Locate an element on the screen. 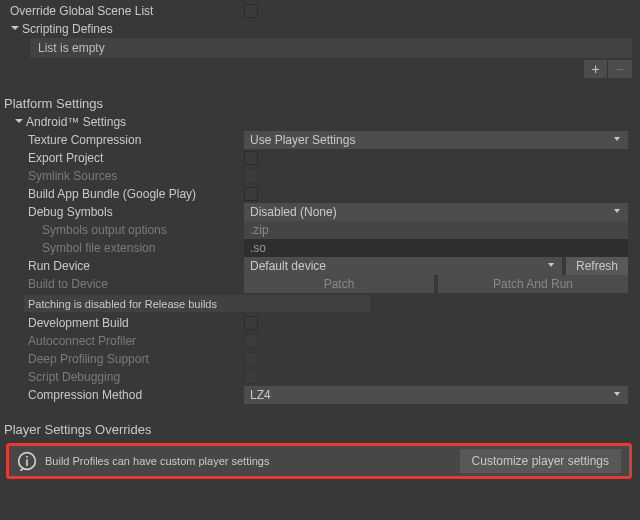 The height and width of the screenshot is (520, 640). autoconnect-profiler-checkbox is located at coordinates (251, 341).